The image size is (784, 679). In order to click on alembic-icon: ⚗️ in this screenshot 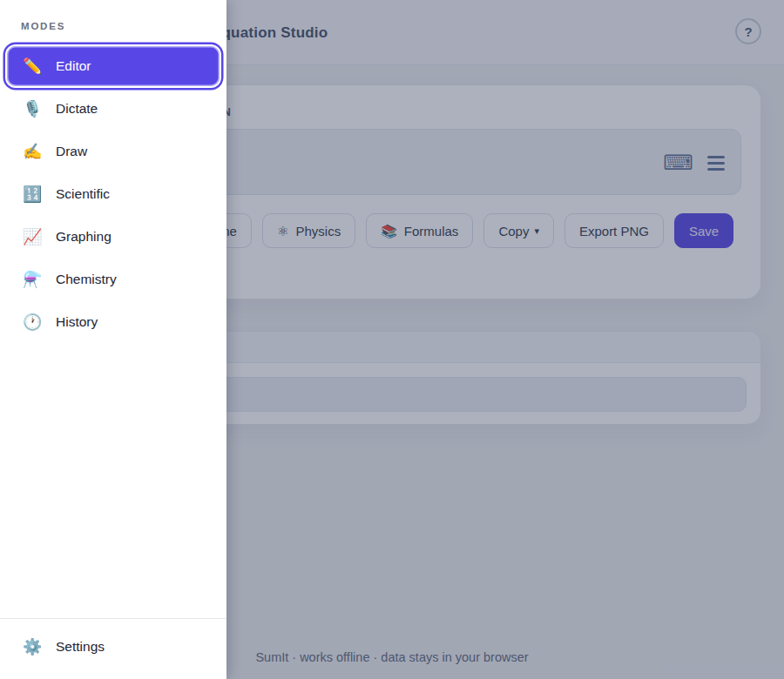, I will do `click(32, 279)`.